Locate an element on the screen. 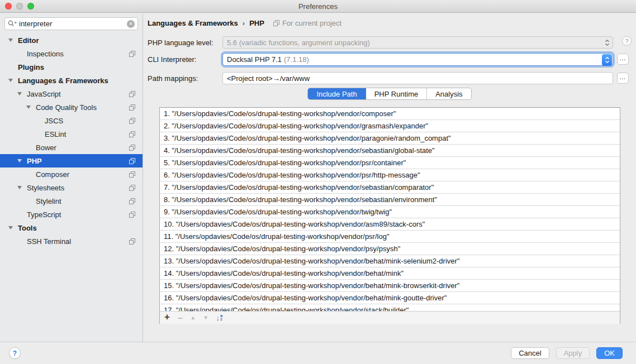 The image size is (636, 364). sidebar-item-inspections: Inspections is located at coordinates (72, 54).